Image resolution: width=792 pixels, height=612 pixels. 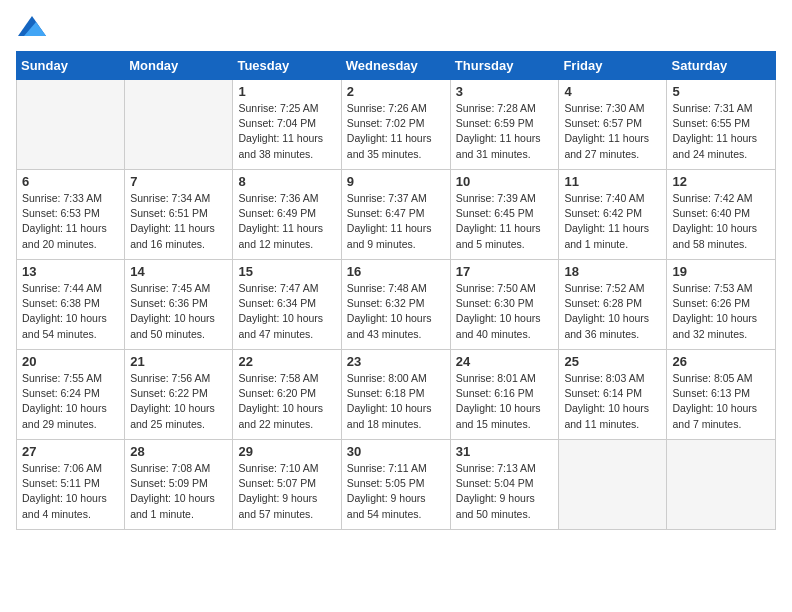 What do you see at coordinates (286, 312) in the screenshot?
I see `day-info: Sunrise: 7:47 AM Sunset: 6:34 PM Dayligh…` at bounding box center [286, 312].